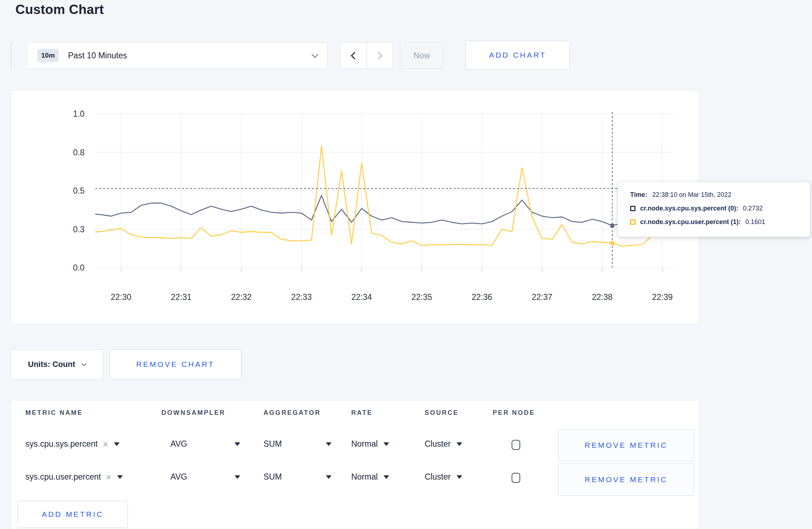  Describe the element at coordinates (482, 297) in the screenshot. I see `x-axis-tick-label: 22:36` at that location.